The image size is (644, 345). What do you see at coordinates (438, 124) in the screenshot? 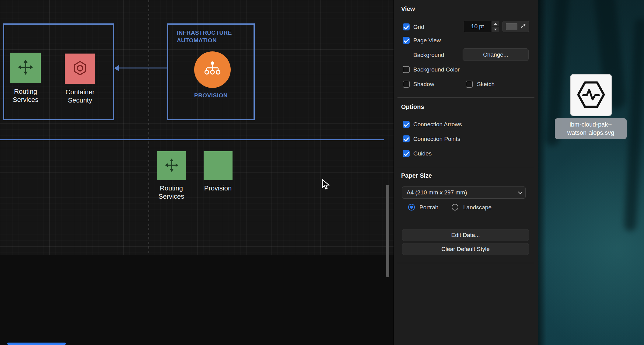
I see `connection-arrows-label: Connection Arrows` at bounding box center [438, 124].